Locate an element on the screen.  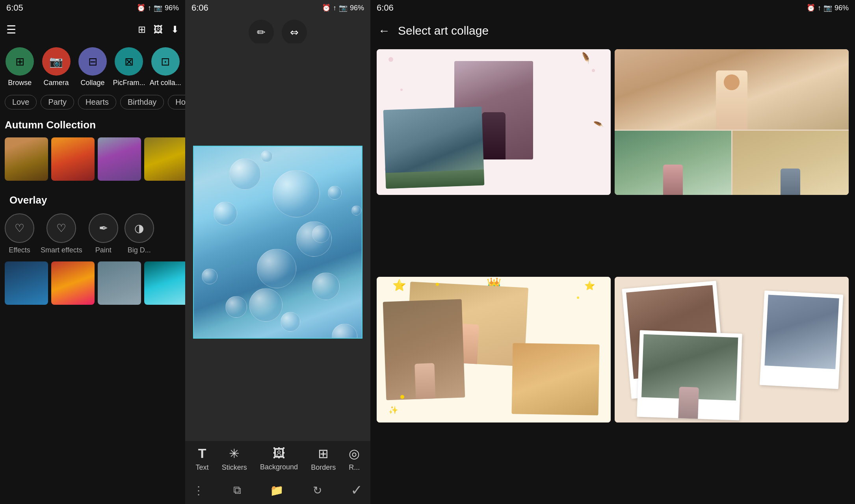
copy-icon: ⧉ is located at coordinates (237, 491).